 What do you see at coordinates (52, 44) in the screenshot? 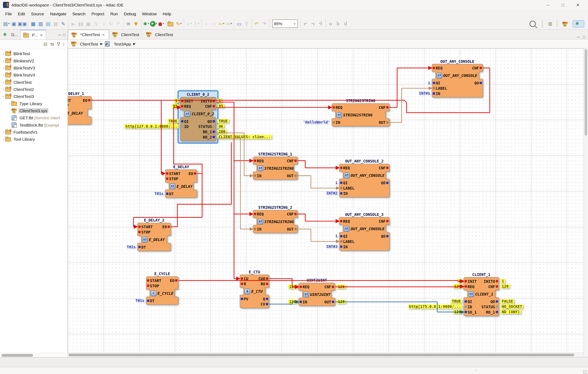
I see `link-editor-icon: ⇆` at bounding box center [52, 44].